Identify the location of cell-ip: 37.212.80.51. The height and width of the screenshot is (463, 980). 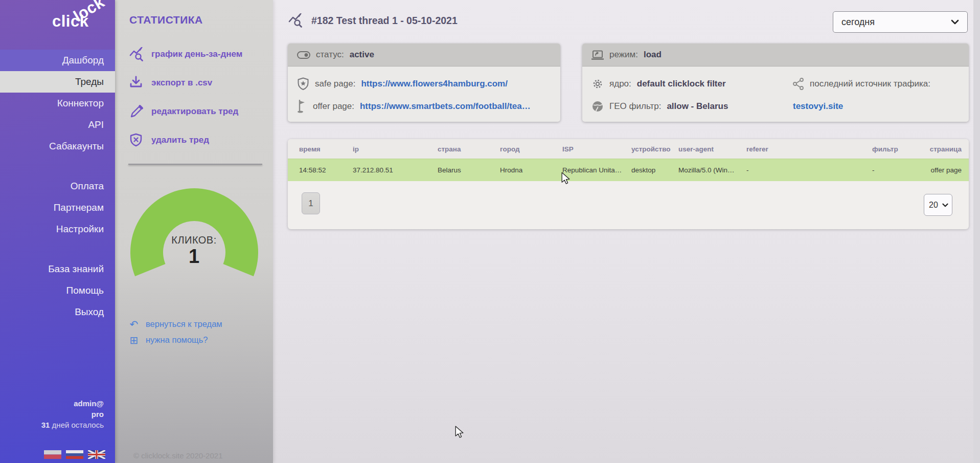
(395, 170).